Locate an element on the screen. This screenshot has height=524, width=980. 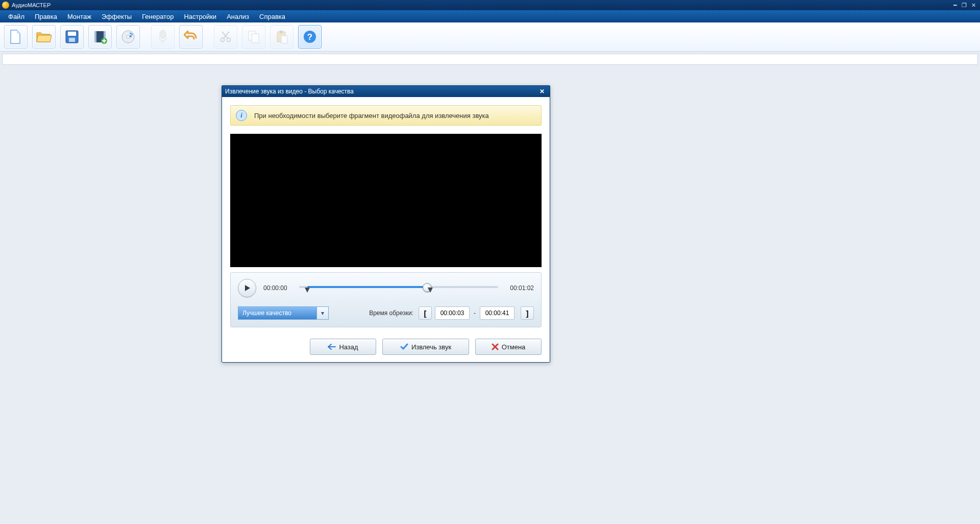
window-minimize-button: ━ is located at coordinates (955, 5).